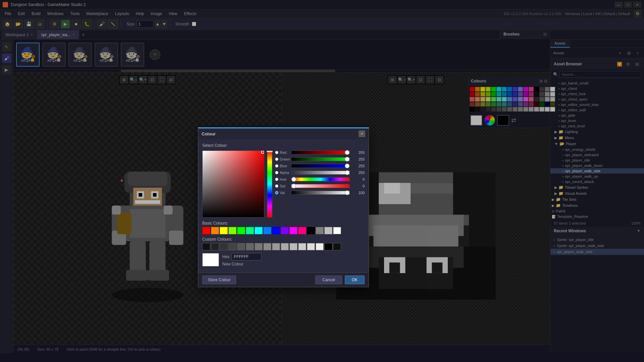 This screenshot has width=644, height=362. I want to click on hue-value: 0, so click(359, 179).